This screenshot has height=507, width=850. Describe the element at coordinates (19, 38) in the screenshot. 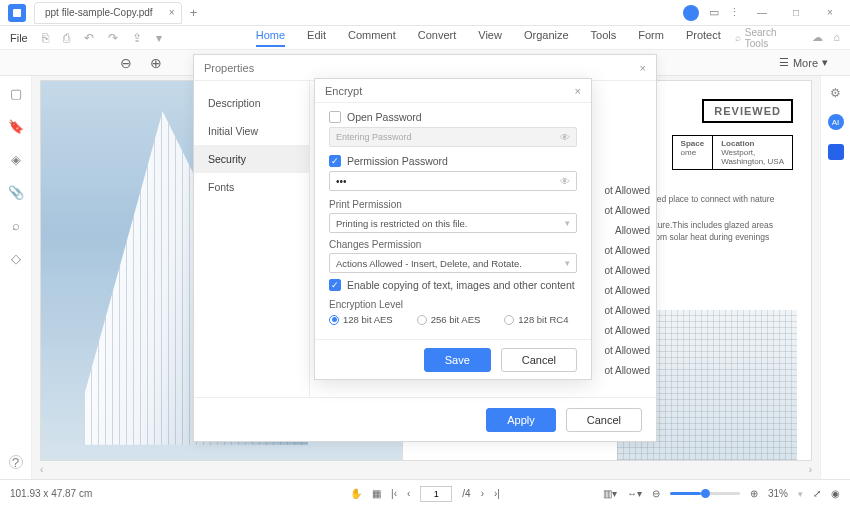

I see `file-menu: File` at that location.